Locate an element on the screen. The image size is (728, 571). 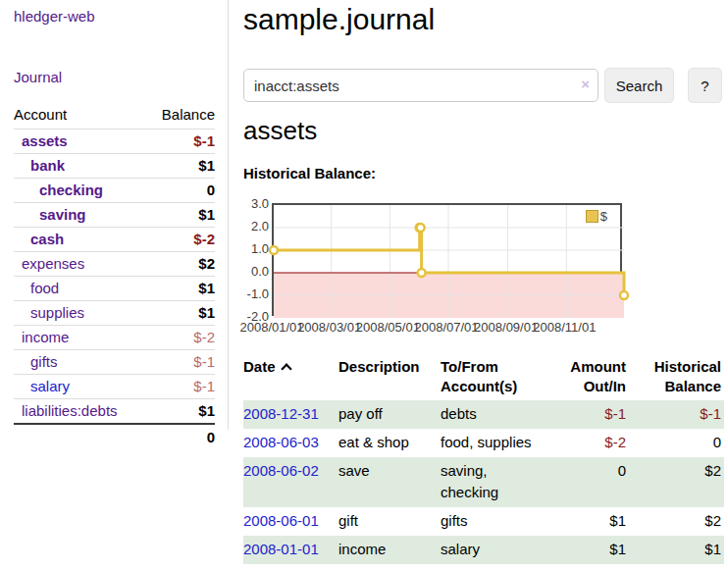
account-row: expenses$2 is located at coordinates (114, 263).